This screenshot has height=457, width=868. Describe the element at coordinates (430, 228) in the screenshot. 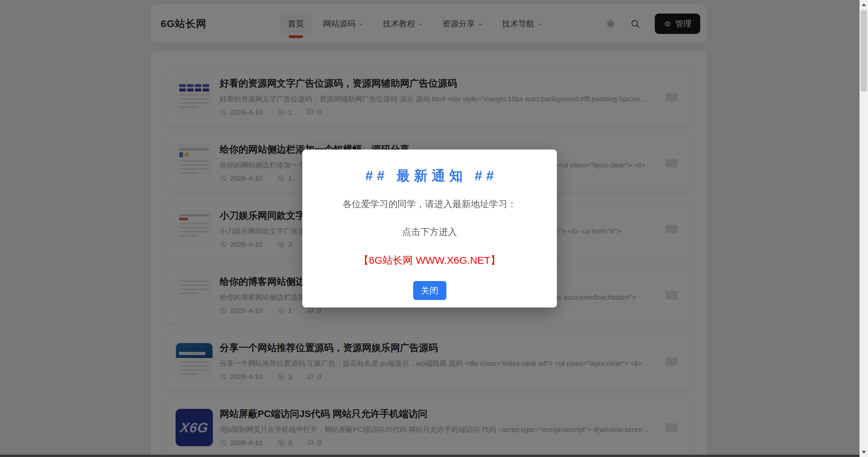

I see `notice-modal: ## 最新通知 ## 各位爱学习的同学，请进入最新地址学习： 点击下方进入 【6…` at that location.